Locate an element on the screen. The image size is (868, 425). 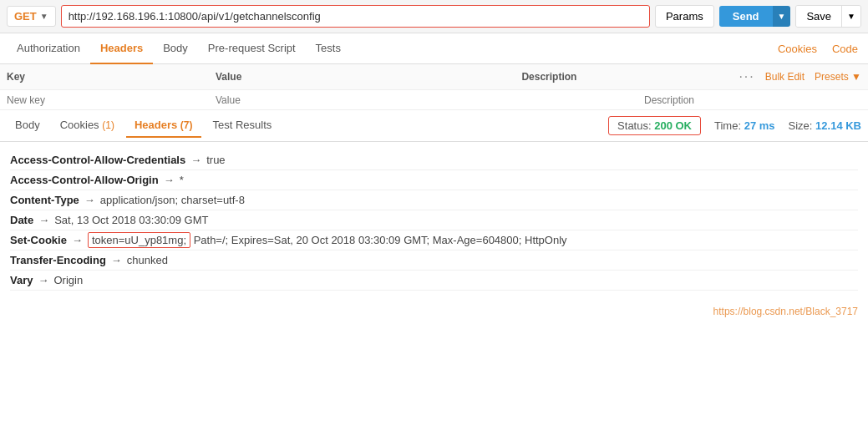
header-arrow-6: → is located at coordinates (43, 281).